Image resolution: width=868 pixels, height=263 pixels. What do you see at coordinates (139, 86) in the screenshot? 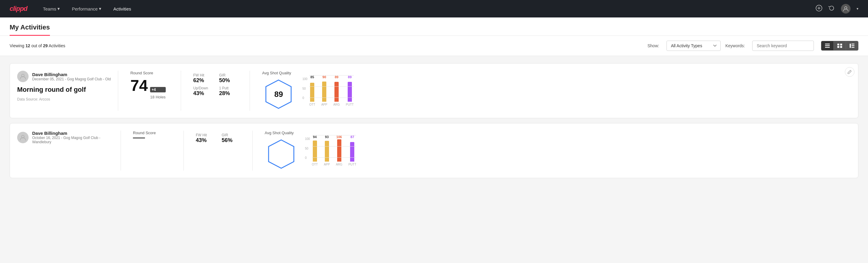
I see `score-value: 74` at bounding box center [139, 86].